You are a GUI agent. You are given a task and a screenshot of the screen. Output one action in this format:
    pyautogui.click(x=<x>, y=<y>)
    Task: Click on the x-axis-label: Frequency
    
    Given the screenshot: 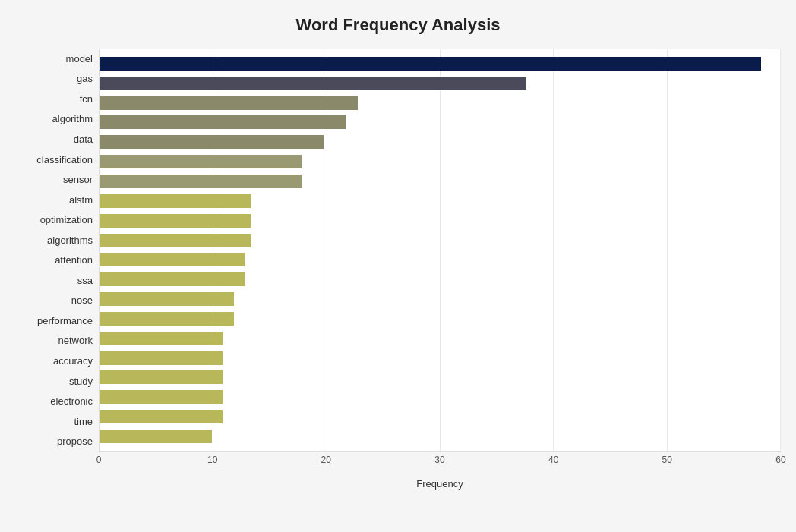 What is the action you would take?
    pyautogui.click(x=439, y=484)
    